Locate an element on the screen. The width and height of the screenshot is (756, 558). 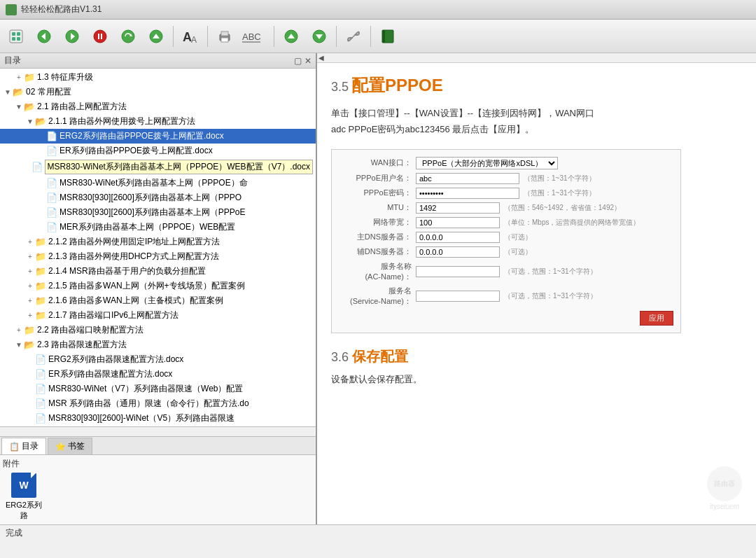
tree-item-file-msr830-speed-v5: 📄 MSR830[930][2600]-WiNet（V5）系列路由器限速 is located at coordinates (158, 419).